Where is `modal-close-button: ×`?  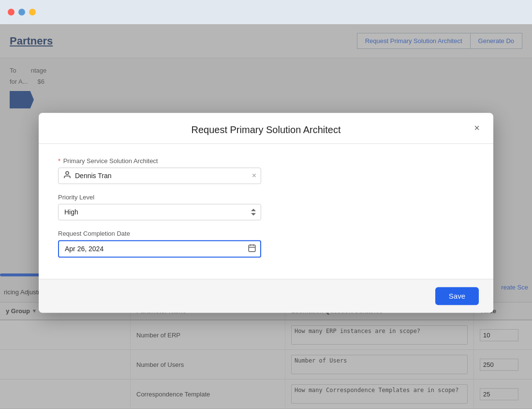 modal-close-button: × is located at coordinates (477, 128).